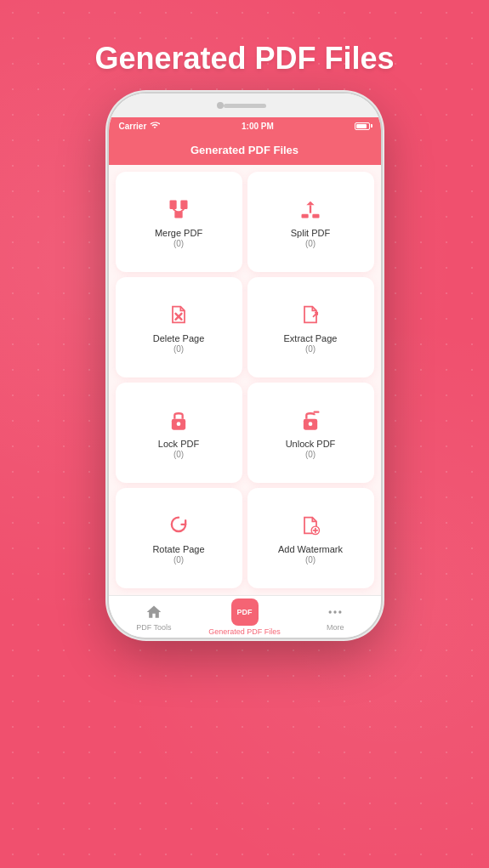 The image size is (489, 868). I want to click on tab-generated-pdf-label: Generated PDF Files, so click(245, 632).